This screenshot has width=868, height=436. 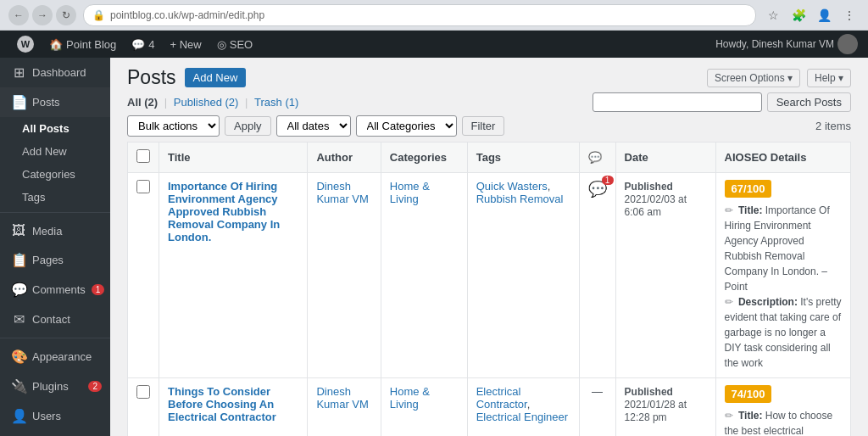 I want to click on page-title-wrap: Posts Add New, so click(x=186, y=78).